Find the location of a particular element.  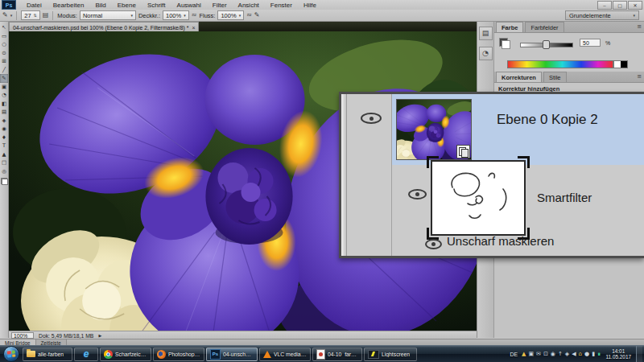

taskbar-folder-button: alle-farben is located at coordinates (47, 354).